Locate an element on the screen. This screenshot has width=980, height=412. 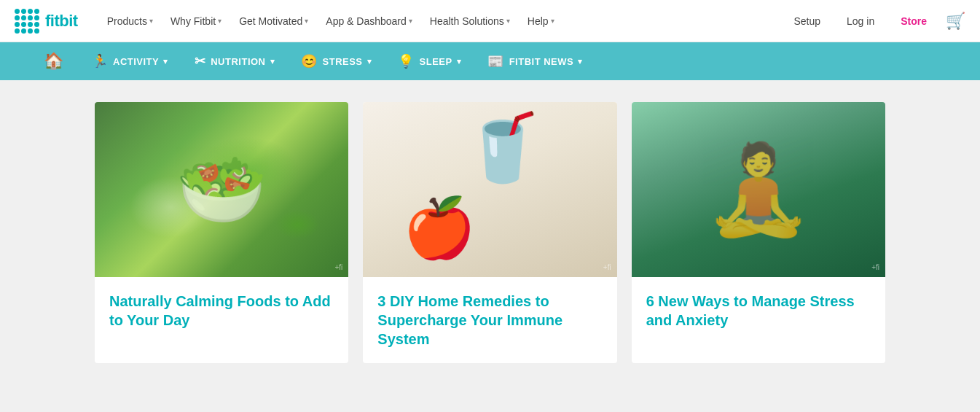
sleep-icon: 💡 is located at coordinates (407, 61).